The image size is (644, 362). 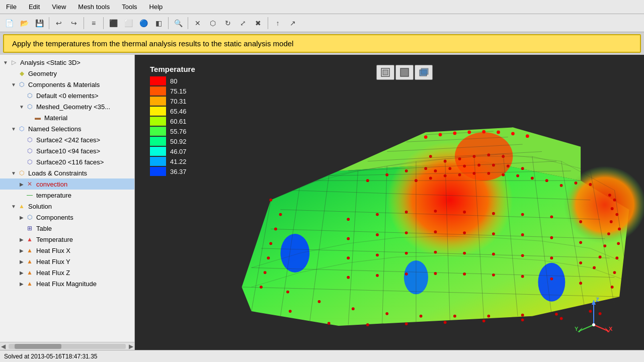 I want to click on tree-item-geometry: ◆Geometry, so click(x=67, y=73).